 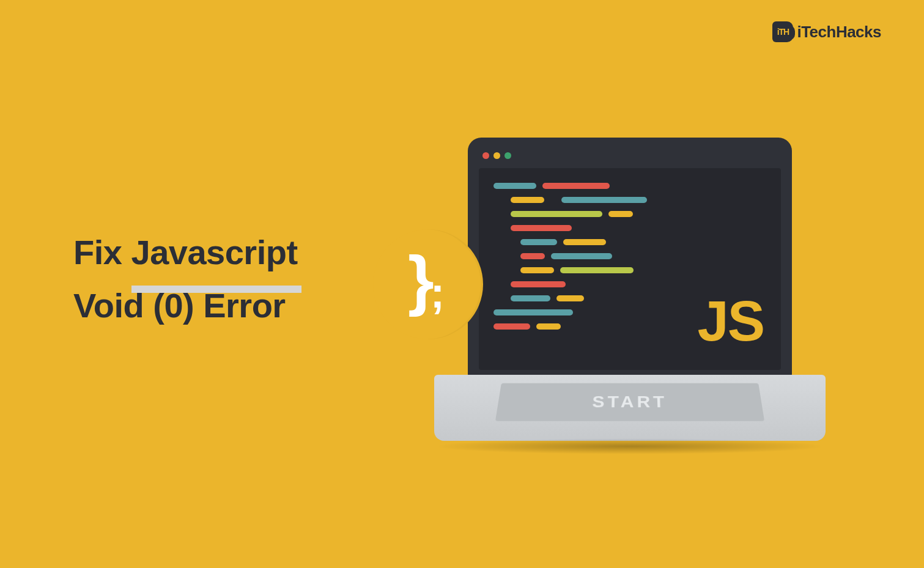 I want to click on headline: Fix Javascript Void (0) Error, so click(x=186, y=279).